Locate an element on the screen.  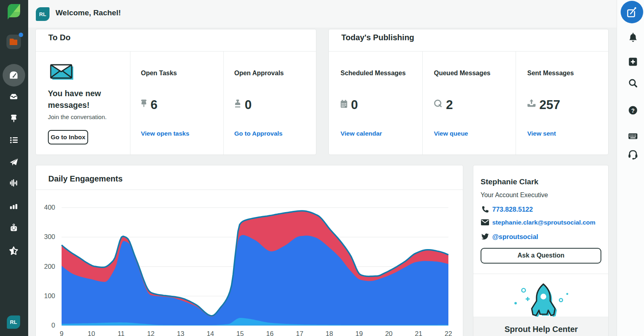
svg-text: 400 is located at coordinates (50, 207).